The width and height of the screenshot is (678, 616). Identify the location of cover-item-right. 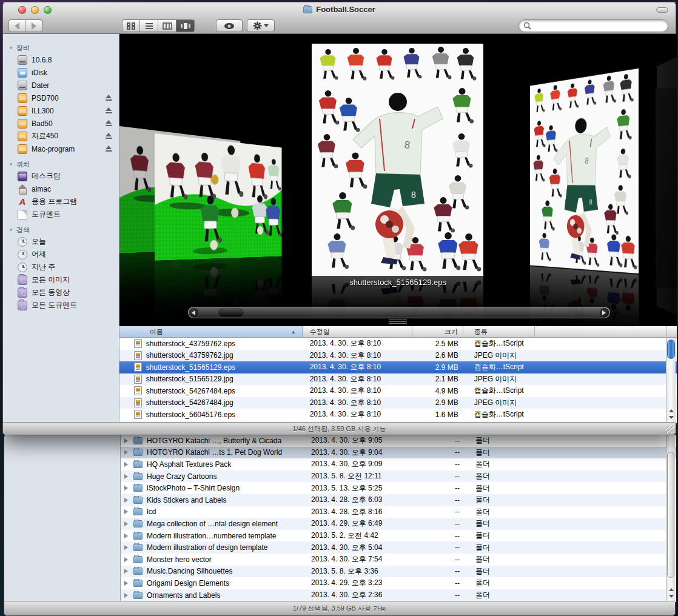
(585, 197).